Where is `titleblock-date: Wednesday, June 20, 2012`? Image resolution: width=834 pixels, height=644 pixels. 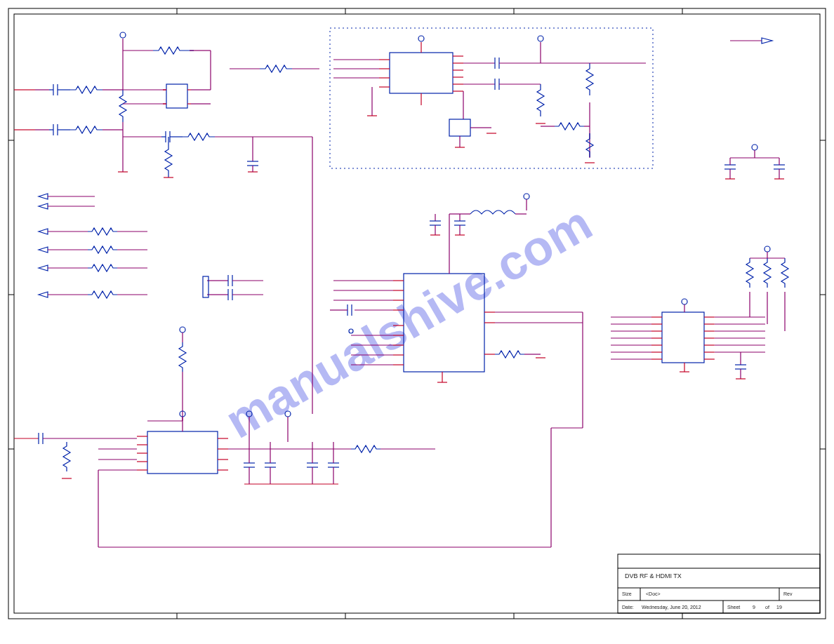 titleblock-date: Wednesday, June 20, 2012 is located at coordinates (671, 608).